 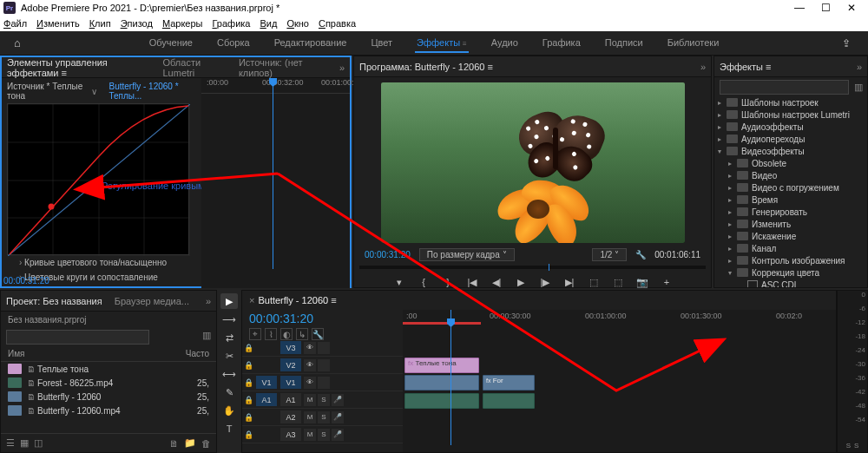 What do you see at coordinates (442, 43) in the screenshot?
I see `workspace-эффекты: Эффекты≡` at bounding box center [442, 43].